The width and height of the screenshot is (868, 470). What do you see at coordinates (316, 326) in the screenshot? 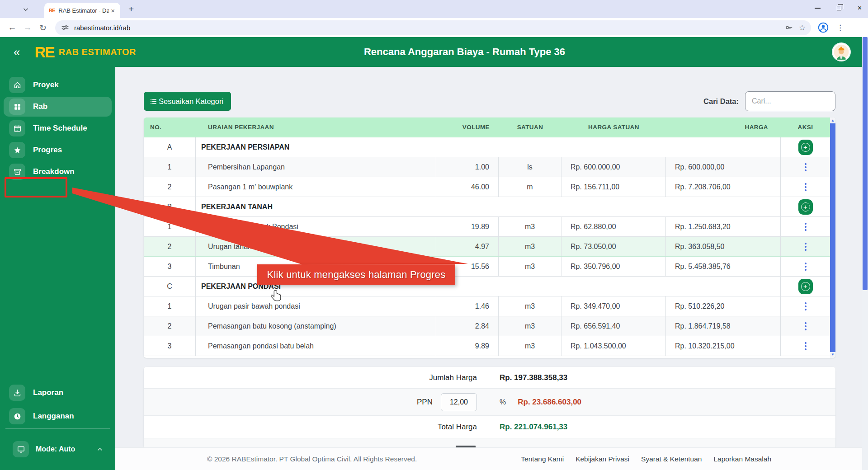
I see `row-uraian: Pemasangan batu kosong (anstamping)` at bounding box center [316, 326].